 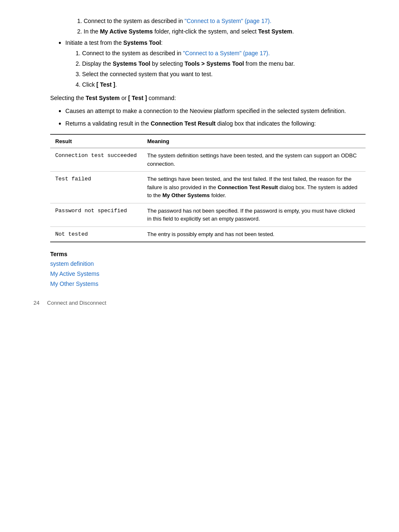 I want to click on sub-step3: Select the connected system that you wan…, so click(x=224, y=75).